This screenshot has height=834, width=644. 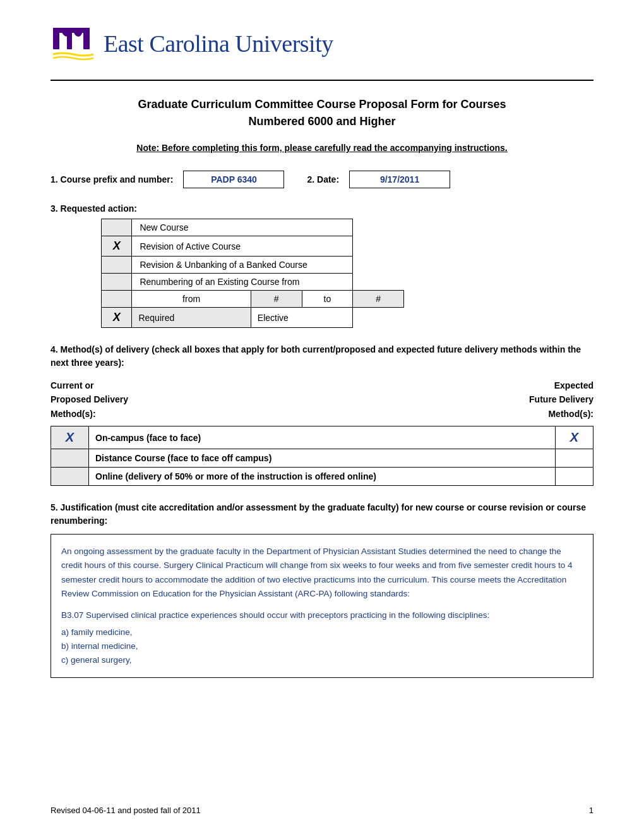 I want to click on footer-revised-text: Revised 04-06-11 and posted fall of 2011, so click(x=126, y=810).